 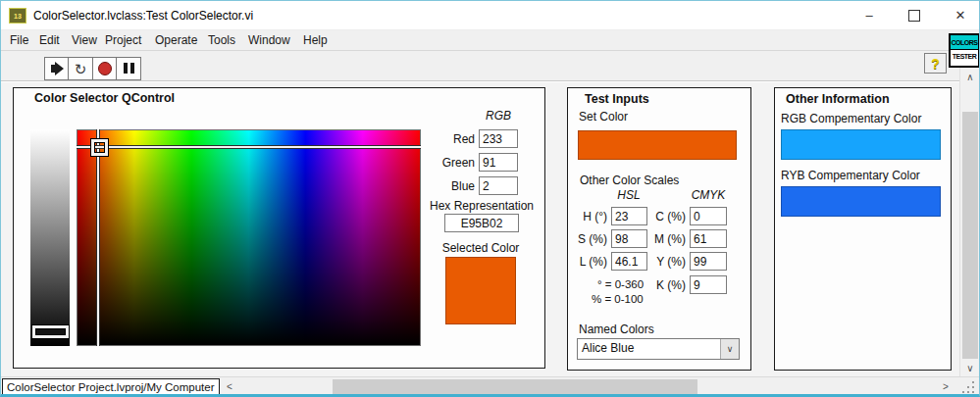 I want to click on c-label: C (%), so click(x=667, y=217).